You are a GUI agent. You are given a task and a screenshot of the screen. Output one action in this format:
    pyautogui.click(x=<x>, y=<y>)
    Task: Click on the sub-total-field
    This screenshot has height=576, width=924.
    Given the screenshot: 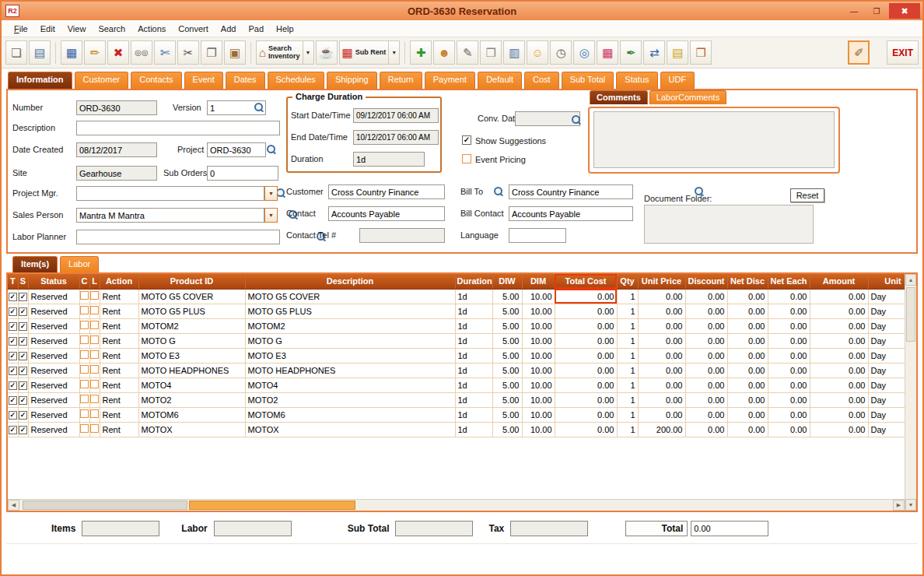 What is the action you would take?
    pyautogui.click(x=434, y=529)
    